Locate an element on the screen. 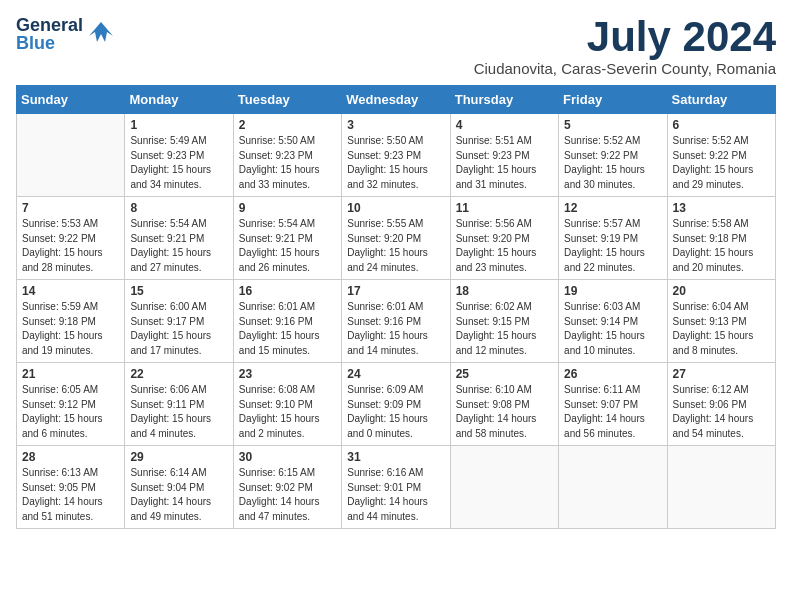 Image resolution: width=792 pixels, height=612 pixels. calendar-cell: 6Sunrise: 5:52 AM Sunset: 9:22 PM Daylig… is located at coordinates (721, 156).